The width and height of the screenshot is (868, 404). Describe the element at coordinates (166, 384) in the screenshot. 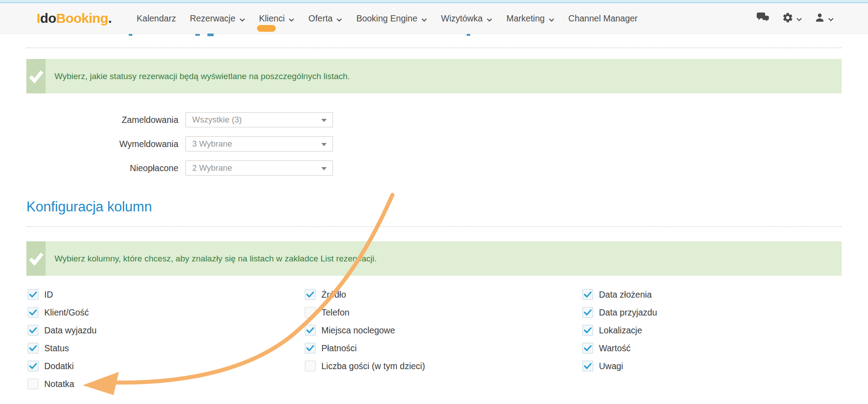

I see `checkbox-row-notatka: Notatka` at that location.